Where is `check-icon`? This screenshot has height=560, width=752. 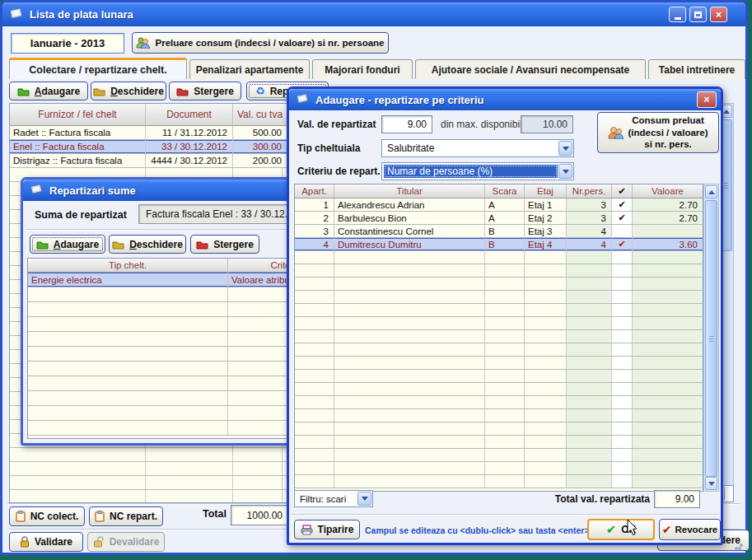 check-icon is located at coordinates (623, 231).